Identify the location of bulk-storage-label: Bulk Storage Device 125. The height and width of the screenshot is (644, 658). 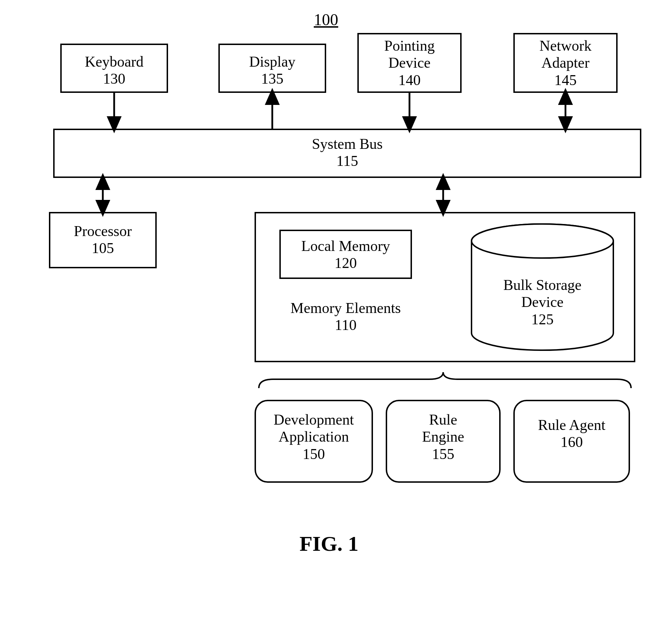
(542, 302).